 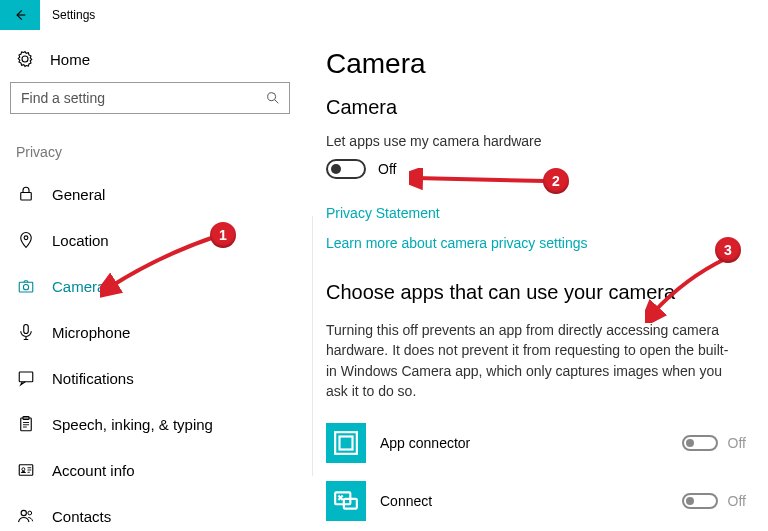 I want to click on sidebar-item-microphone: Microphone, so click(x=150, y=332).